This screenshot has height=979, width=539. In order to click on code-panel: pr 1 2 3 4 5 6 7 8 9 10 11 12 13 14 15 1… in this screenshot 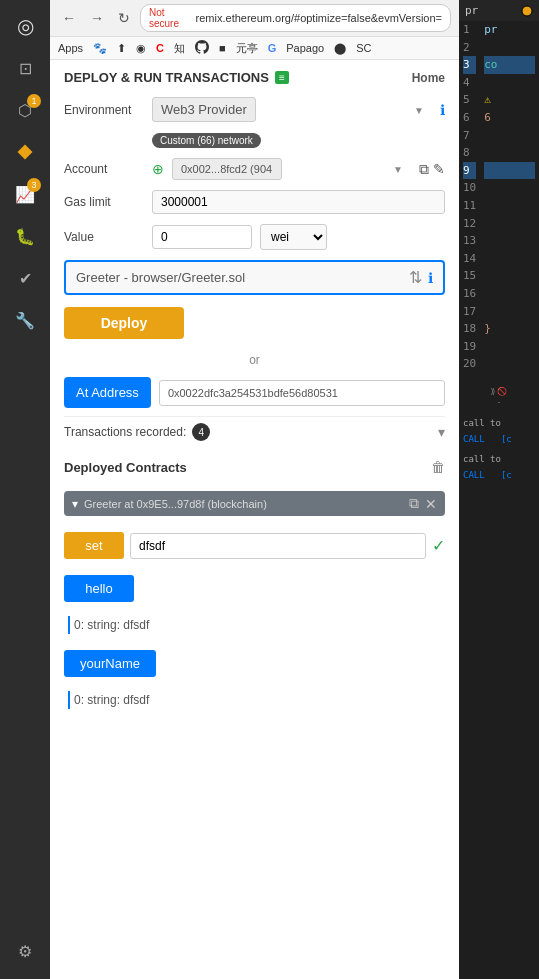, I will do `click(499, 490)`.